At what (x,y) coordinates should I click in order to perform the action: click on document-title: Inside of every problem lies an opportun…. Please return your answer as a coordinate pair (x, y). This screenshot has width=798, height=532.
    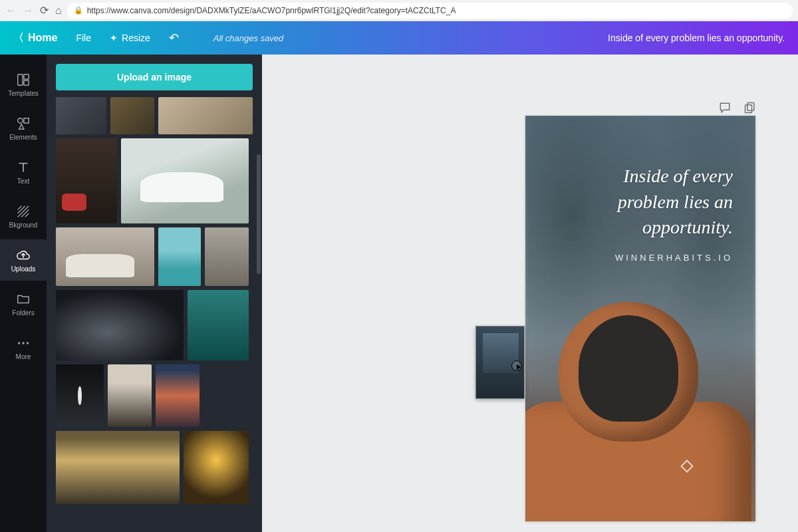
    Looking at the image, I should click on (696, 38).